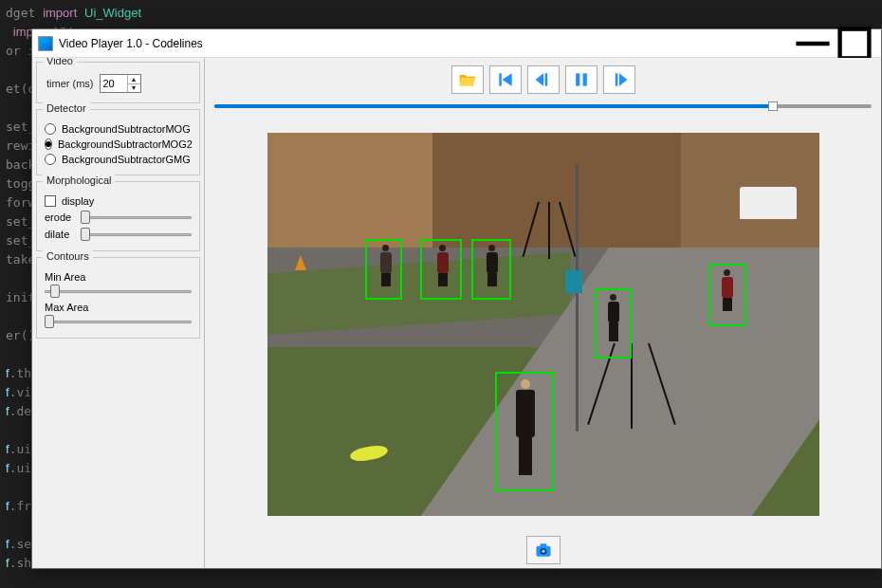 The image size is (882, 588). Describe the element at coordinates (542, 106) in the screenshot. I see `seek-slider` at that location.